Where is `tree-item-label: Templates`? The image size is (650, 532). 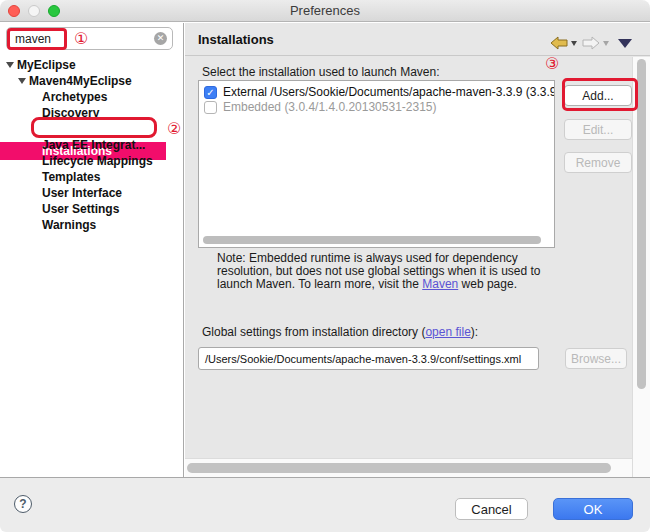
tree-item-label: Templates is located at coordinates (71, 177).